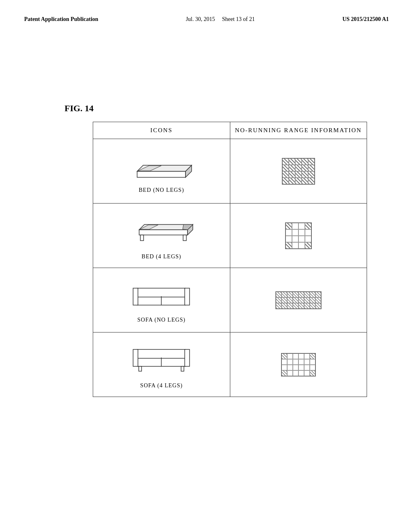  What do you see at coordinates (161, 165) in the screenshot?
I see `bed-no-legs-icon` at bounding box center [161, 165].